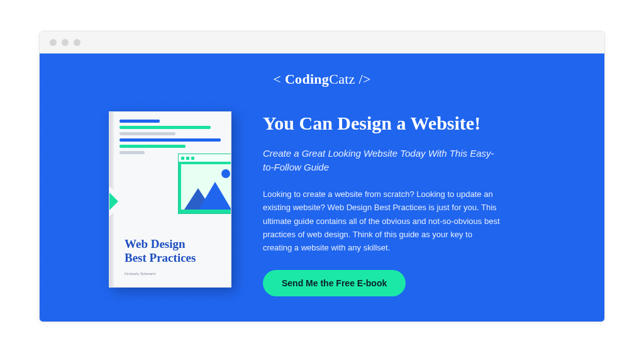 This screenshot has width=644, height=353. I want to click on mini-titlebar-icon, so click(205, 158).